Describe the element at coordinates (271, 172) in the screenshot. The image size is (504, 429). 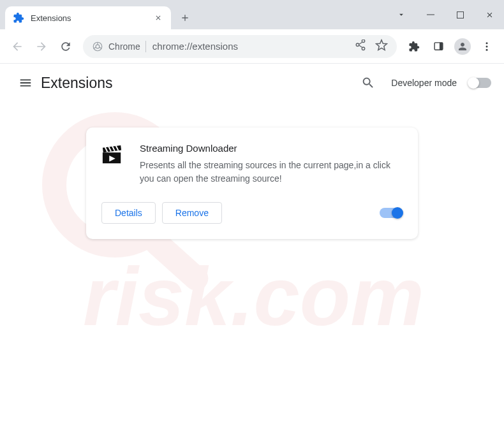
I see `extension-description: Presents all the streaming sources in th…` at that location.